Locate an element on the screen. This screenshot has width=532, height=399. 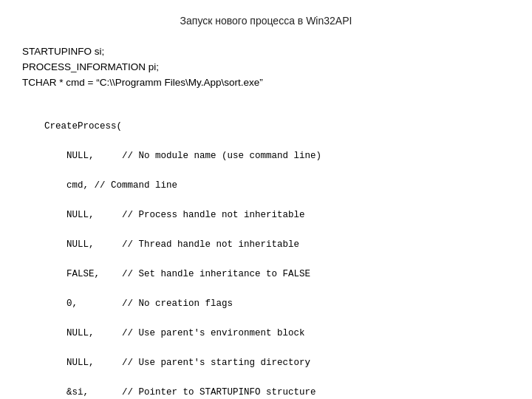
function-open: CreateProcess( is located at coordinates (83, 126).